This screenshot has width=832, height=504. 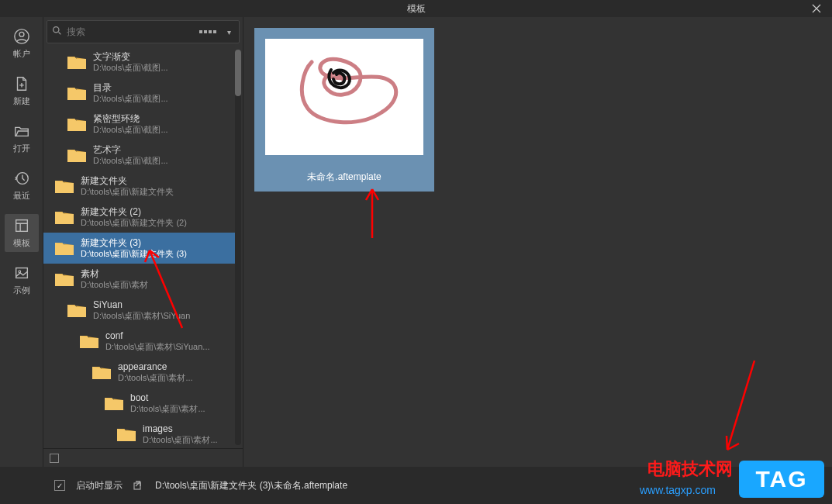 What do you see at coordinates (22, 243) in the screenshot?
I see `rail-label: 模板` at bounding box center [22, 243].